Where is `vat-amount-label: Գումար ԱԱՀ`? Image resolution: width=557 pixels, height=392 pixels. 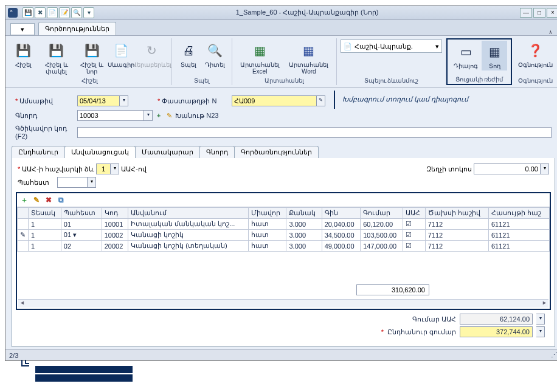
vat-amount-label: Գումար ԱԱՀ is located at coordinates (434, 320).